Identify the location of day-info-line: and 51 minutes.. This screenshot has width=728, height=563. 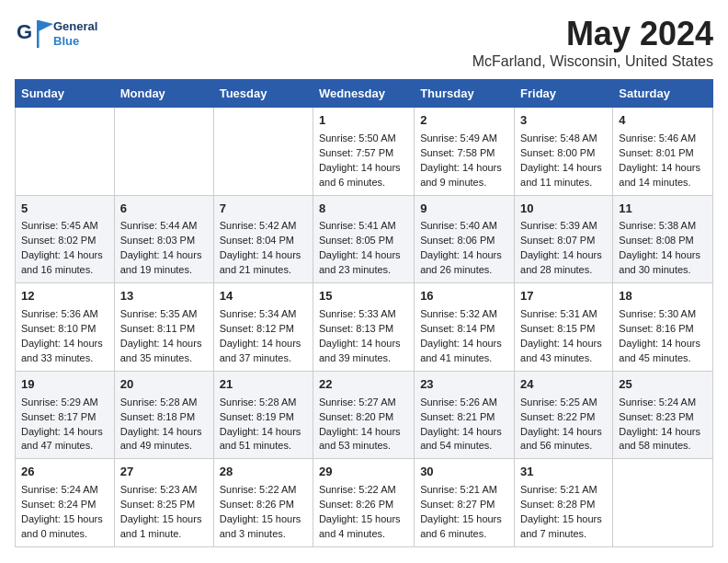
(263, 446).